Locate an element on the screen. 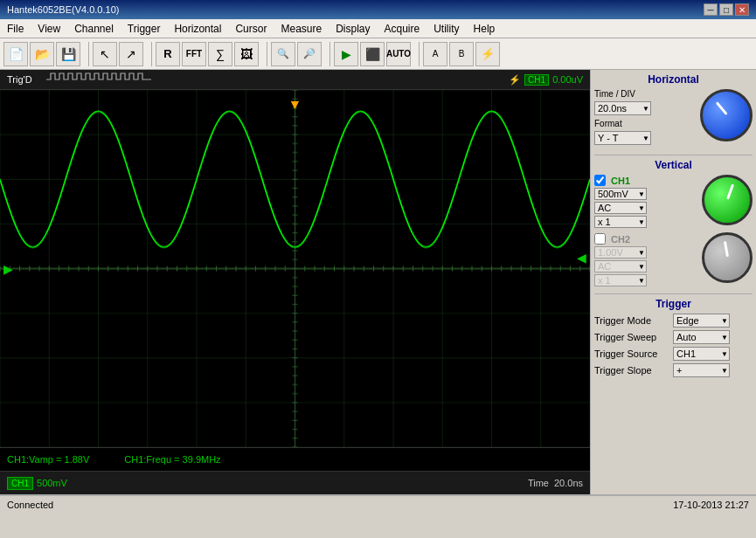 The image size is (756, 538). math-button: ∑ is located at coordinates (220, 54).